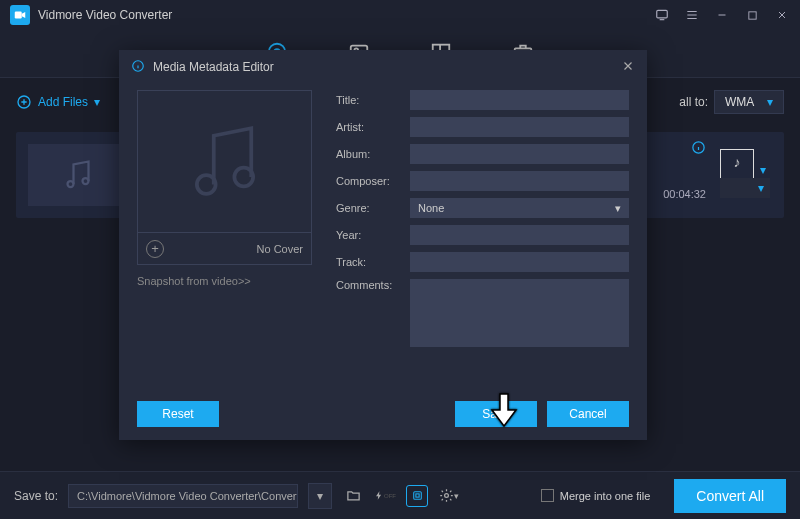 The image size is (800, 519). What do you see at coordinates (740, 102) in the screenshot?
I see `output-format-value: WMA` at bounding box center [740, 102].